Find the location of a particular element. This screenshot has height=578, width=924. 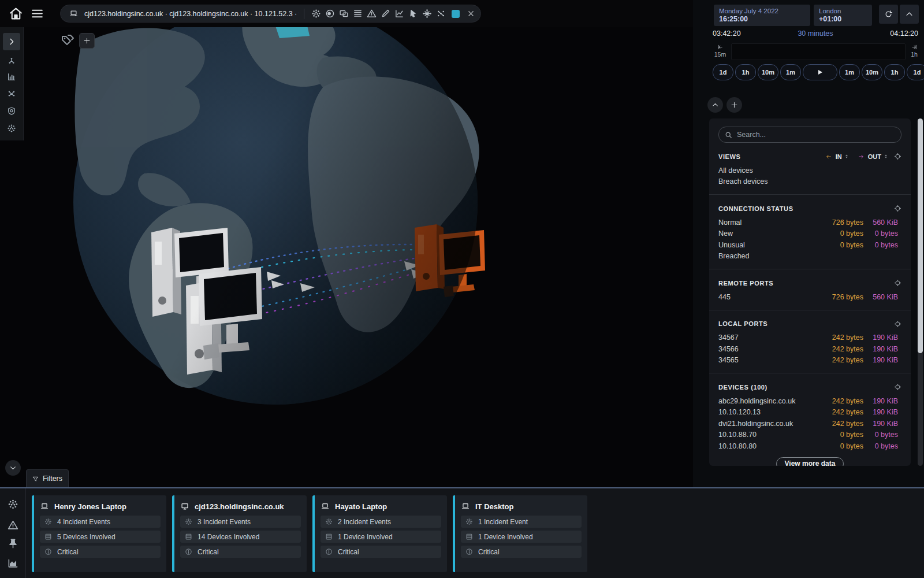

devices-involved-row: 5 Devices Involved is located at coordinates (100, 536).